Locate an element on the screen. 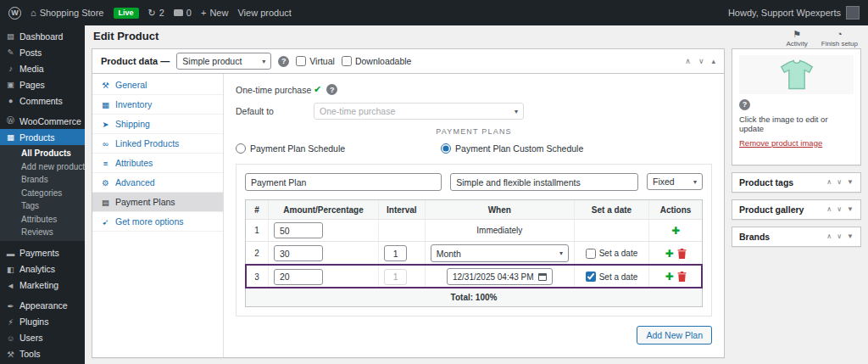 This screenshot has height=364, width=868. sidebar-item-woocommerce: Ⓦ WooCommerce is located at coordinates (42, 120).